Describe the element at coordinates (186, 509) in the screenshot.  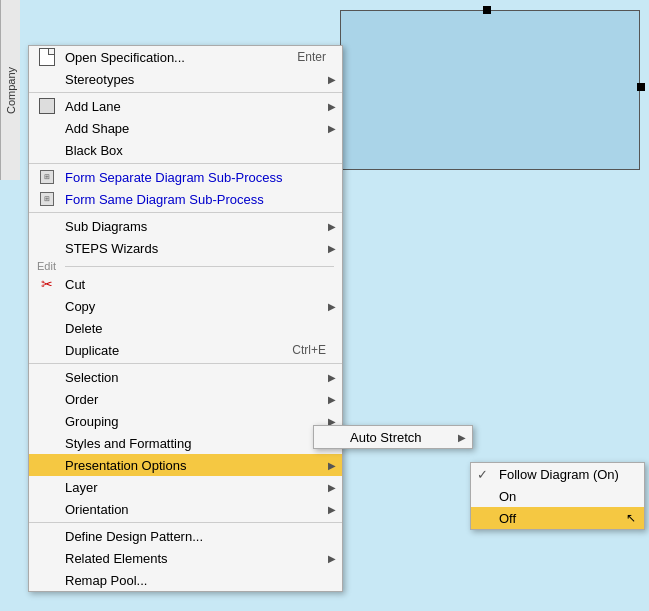
I see `menu-item-orientation: Orientation ▶` at that location.